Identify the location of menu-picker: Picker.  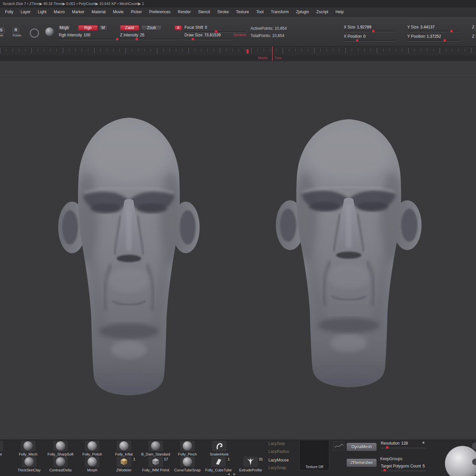
(136, 12).